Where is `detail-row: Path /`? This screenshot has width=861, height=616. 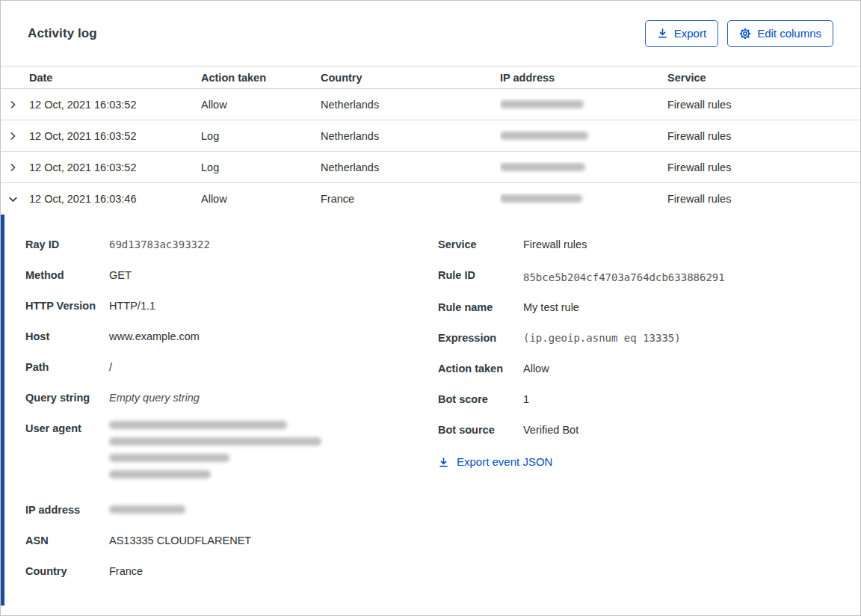 detail-row: Path / is located at coordinates (232, 367).